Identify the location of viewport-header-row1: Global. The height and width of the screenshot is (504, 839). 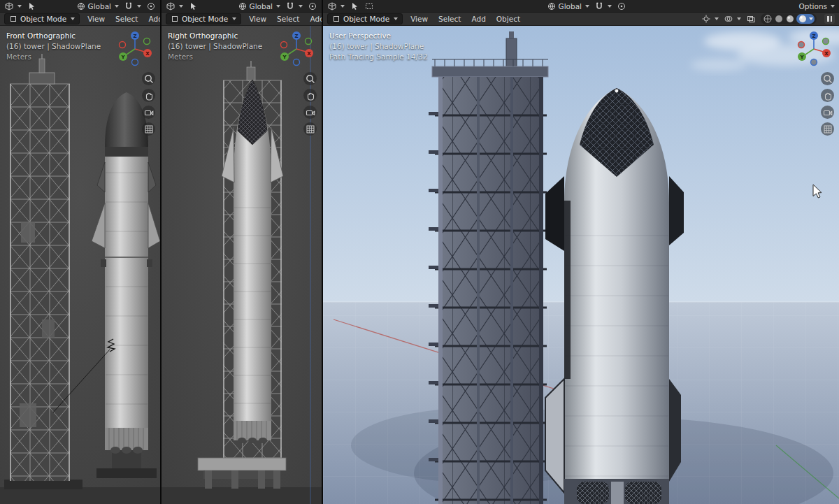
(80, 6).